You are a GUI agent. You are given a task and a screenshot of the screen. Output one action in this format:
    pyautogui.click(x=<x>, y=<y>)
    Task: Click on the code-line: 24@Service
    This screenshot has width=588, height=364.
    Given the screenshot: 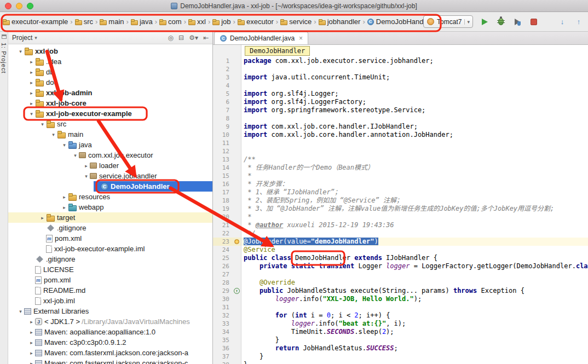 What is the action you would take?
    pyautogui.click(x=401, y=250)
    